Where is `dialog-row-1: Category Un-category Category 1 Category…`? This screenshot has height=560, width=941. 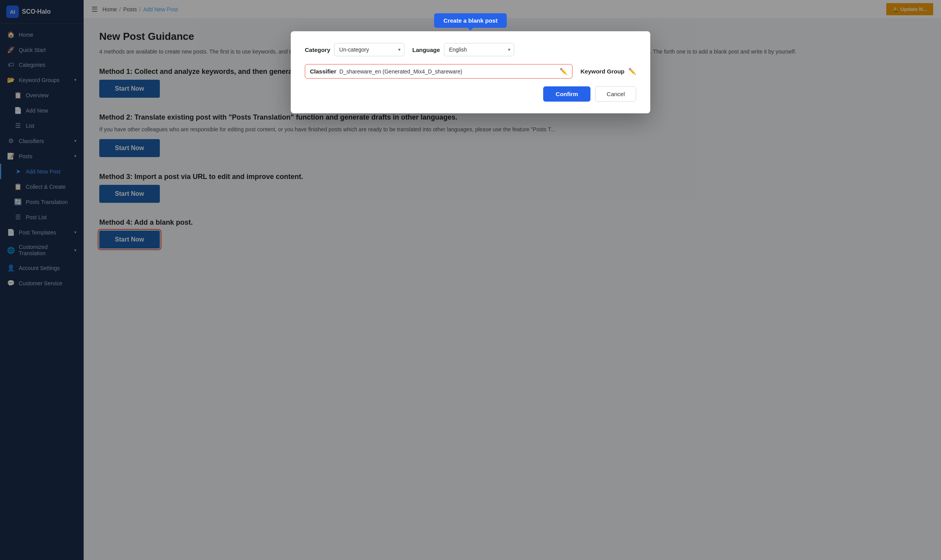
dialog-row-1: Category Un-category Category 1 Category… is located at coordinates (470, 50).